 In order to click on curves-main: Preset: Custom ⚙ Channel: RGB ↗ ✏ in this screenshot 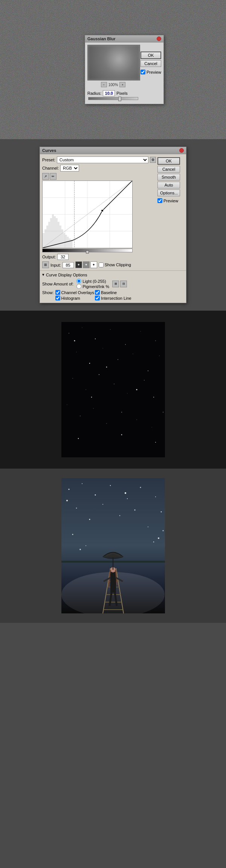, I will do `click(113, 212)`.